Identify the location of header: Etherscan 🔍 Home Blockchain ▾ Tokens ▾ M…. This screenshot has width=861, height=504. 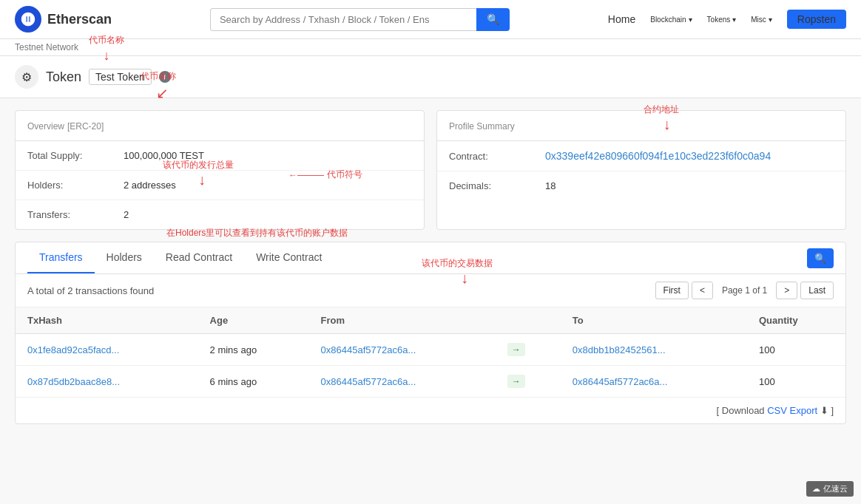
(430, 19).